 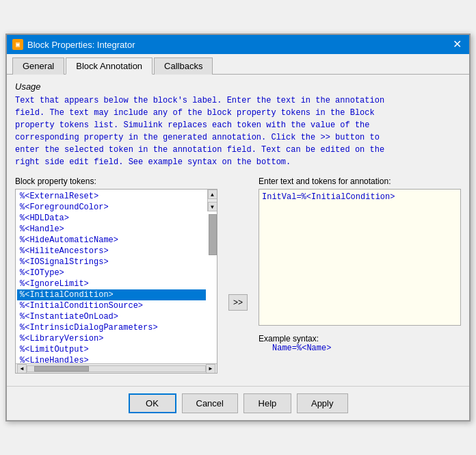 I want to click on vertical-scrollbar: ▲ ▼, so click(x=212, y=200).